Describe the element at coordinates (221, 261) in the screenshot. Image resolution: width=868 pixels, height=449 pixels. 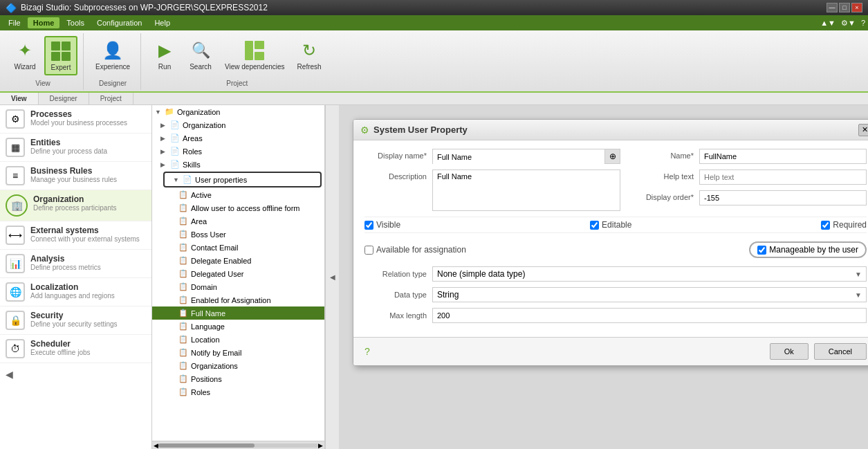
I see `tree-label-delegate-enabled: Delegate Enabled` at that location.